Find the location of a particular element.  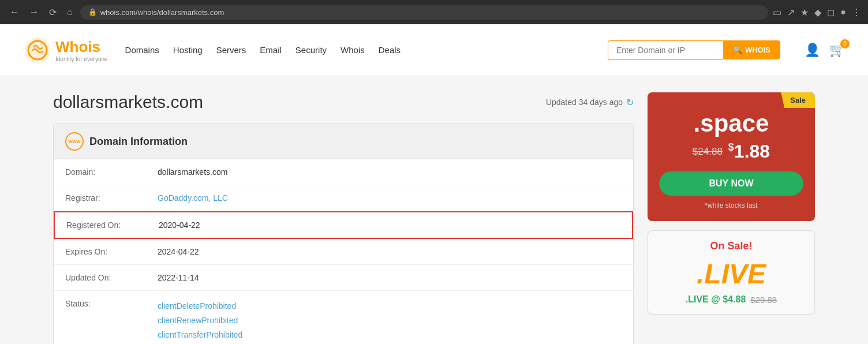

logo-whois-text: Whois is located at coordinates (82, 47).